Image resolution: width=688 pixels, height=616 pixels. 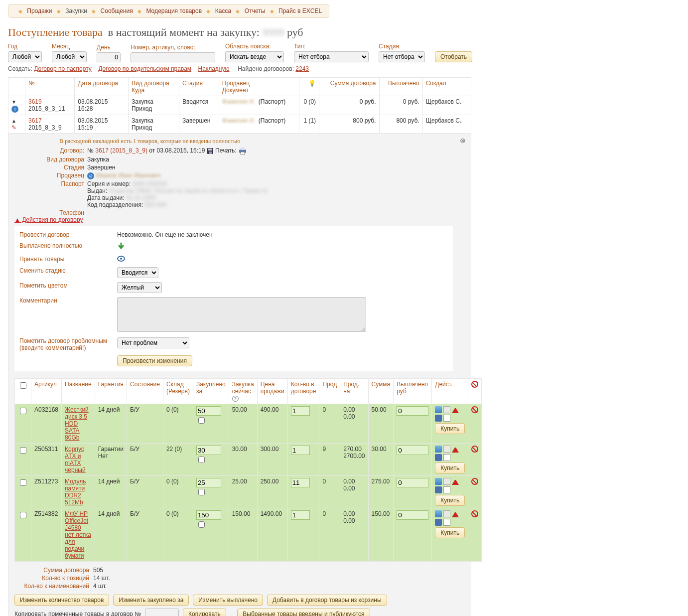 What do you see at coordinates (210, 151) in the screenshot?
I see `save-disk-icon` at bounding box center [210, 151].